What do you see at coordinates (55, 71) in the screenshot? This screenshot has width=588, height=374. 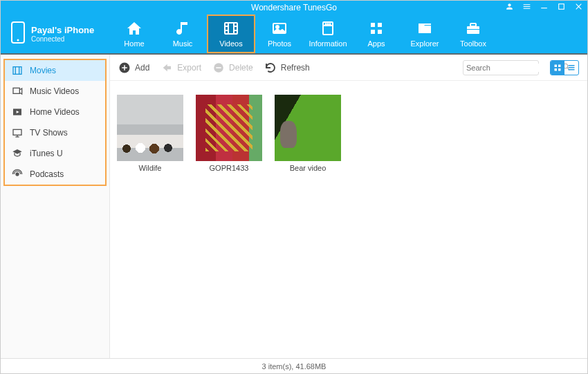 I see `sidebar-item-movies: Movies` at bounding box center [55, 71].